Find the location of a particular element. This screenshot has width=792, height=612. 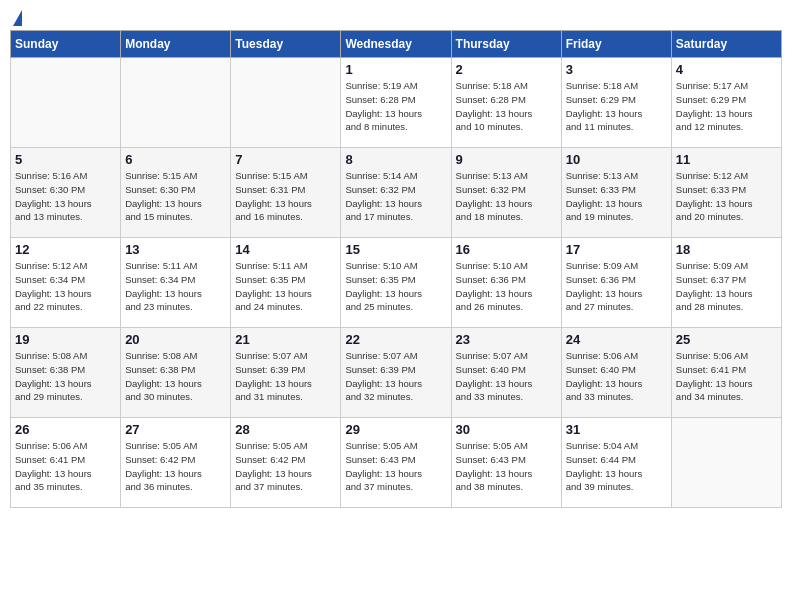

day-number: 22 is located at coordinates (396, 340).